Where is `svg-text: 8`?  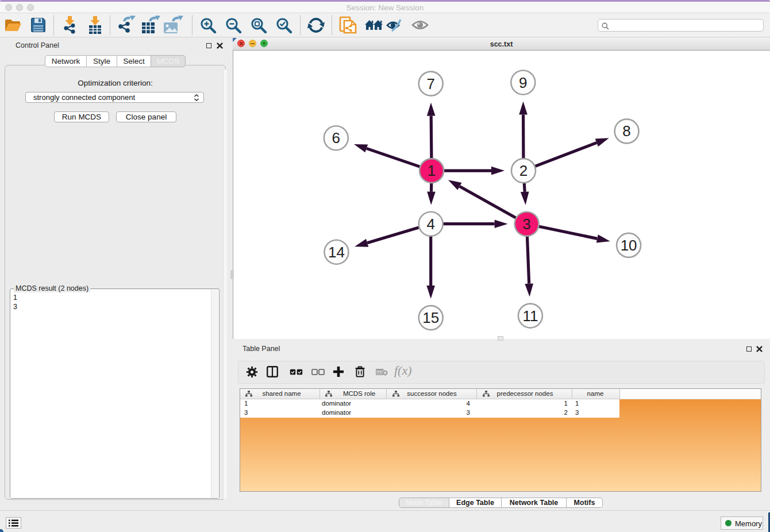
svg-text: 8 is located at coordinates (626, 131).